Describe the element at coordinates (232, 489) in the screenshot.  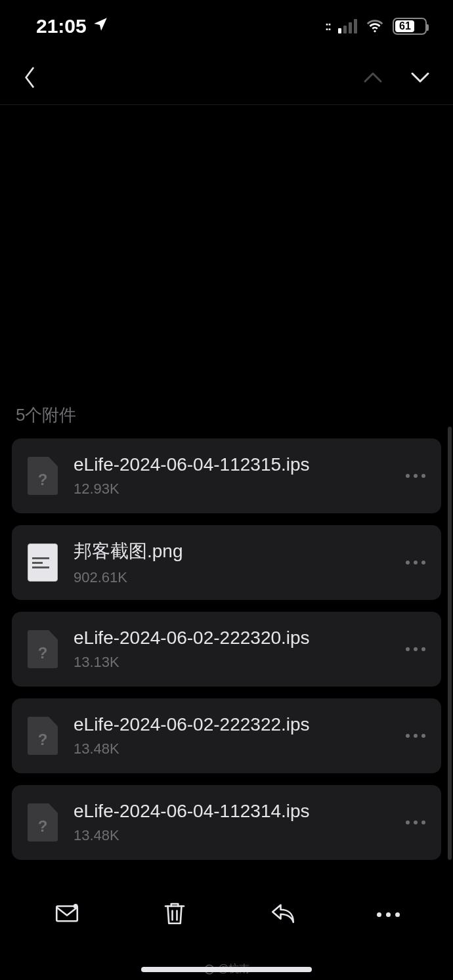
I see `attachment-size: 12.93K` at that location.